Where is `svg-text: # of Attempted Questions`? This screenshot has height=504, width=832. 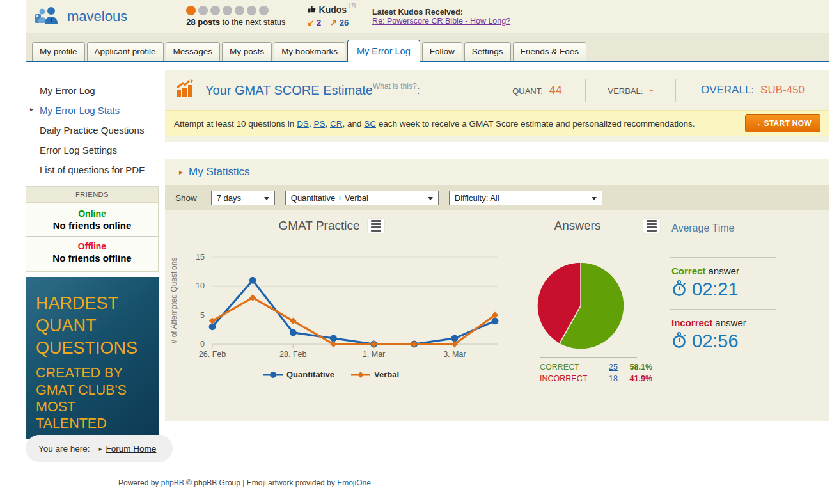 svg-text: # of Attempted Questions is located at coordinates (174, 301).